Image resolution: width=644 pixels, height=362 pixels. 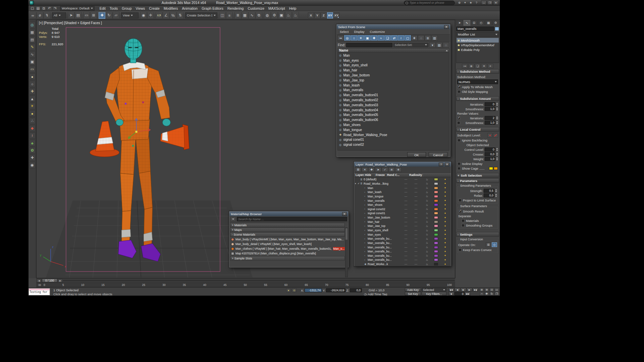 I want to click on key-mode-toggle: ◆, so click(x=451, y=294).